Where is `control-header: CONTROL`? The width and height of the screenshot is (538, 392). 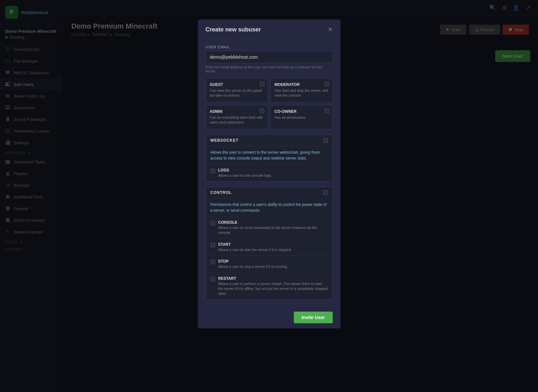
control-header: CONTROL is located at coordinates (269, 193).